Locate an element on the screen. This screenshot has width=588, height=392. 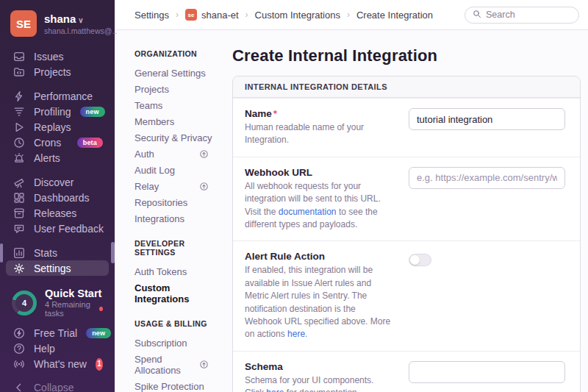
projects-icon is located at coordinates (19, 72).